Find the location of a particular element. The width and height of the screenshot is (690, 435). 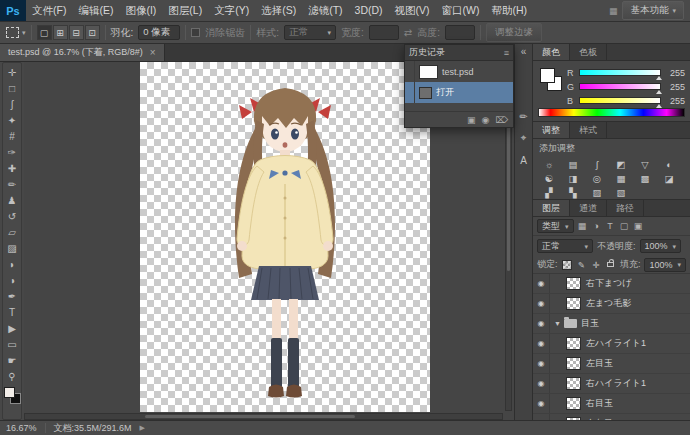

lock-pixels-icon: ✎ is located at coordinates (582, 265).